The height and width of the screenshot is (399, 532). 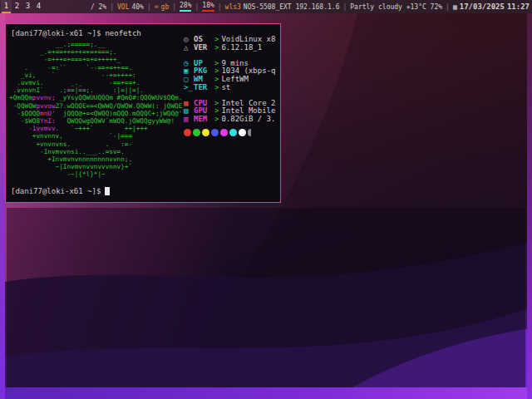 What do you see at coordinates (123, 7) in the screenshot?
I see `volume-label: VOL` at bounding box center [123, 7].